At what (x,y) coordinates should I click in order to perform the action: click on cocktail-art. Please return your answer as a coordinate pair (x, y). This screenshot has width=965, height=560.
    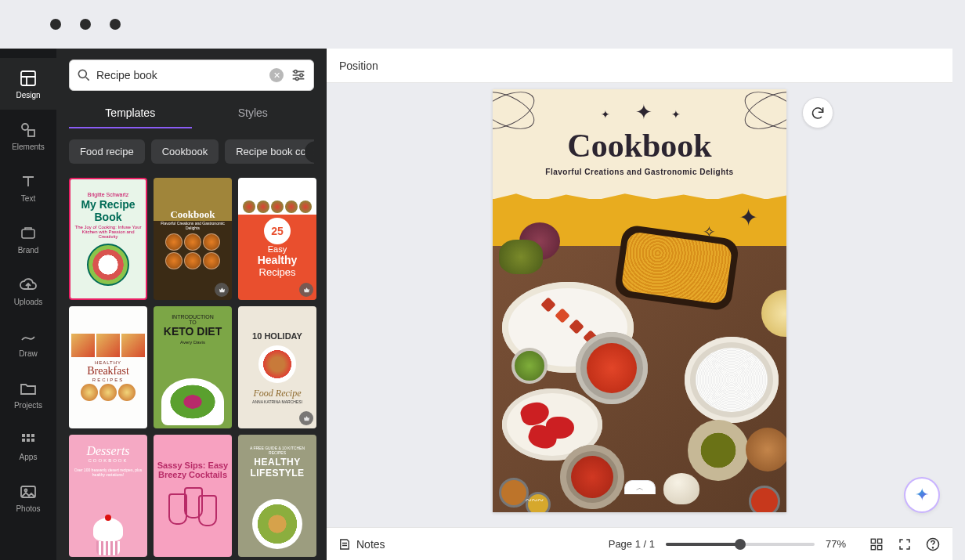
    Looking at the image, I should click on (193, 508).